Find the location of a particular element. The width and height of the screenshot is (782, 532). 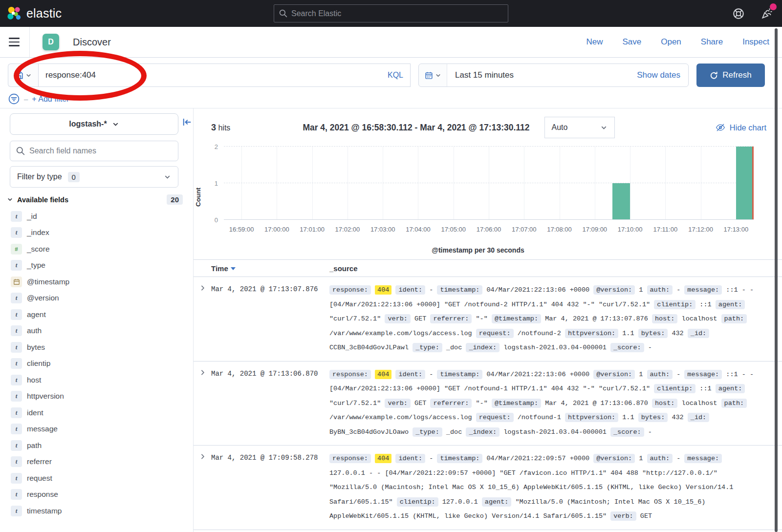

doc-timestamp: Mar 4, 2021 @ 17:13:07.876 is located at coordinates (270, 319).